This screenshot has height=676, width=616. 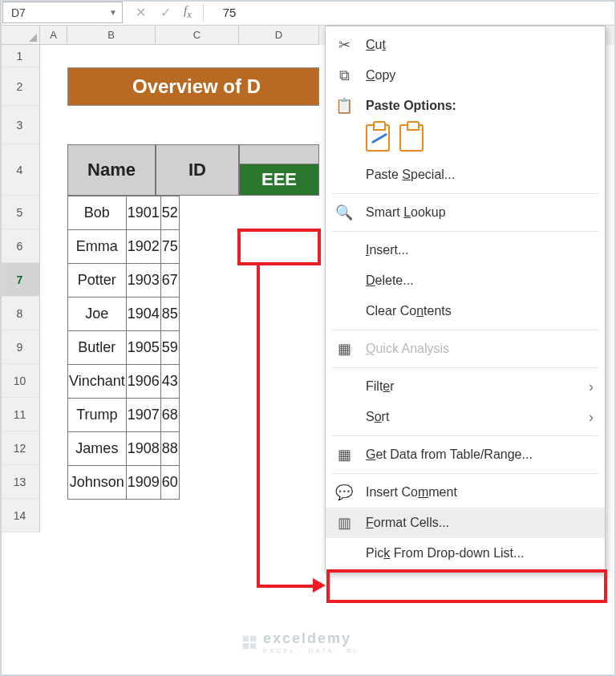 I want to click on col-header-A: A, so click(x=54, y=35).